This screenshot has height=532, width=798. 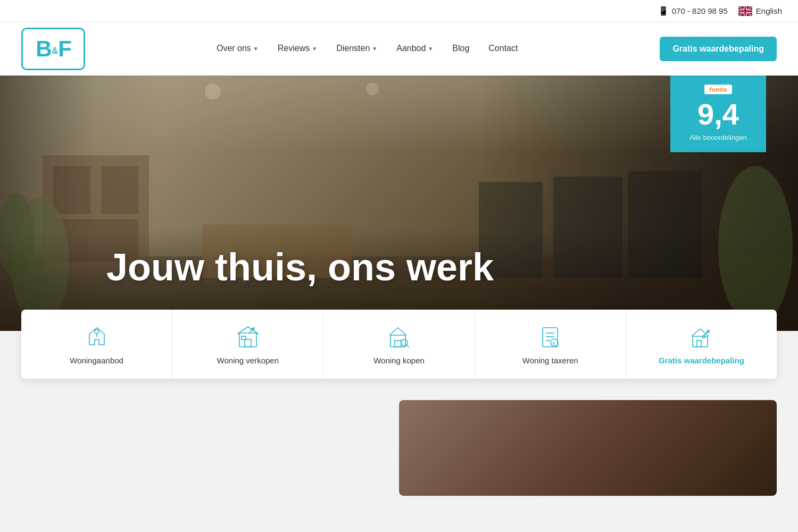 I want to click on service-label-gratis-waardebepaling: Gratis waardebepaling, so click(x=701, y=361).